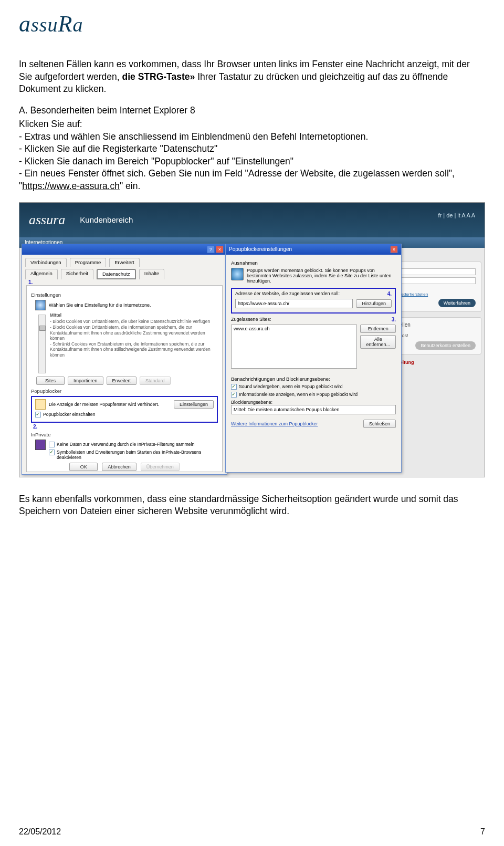 This screenshot has width=504, height=846. Describe the element at coordinates (287, 410) in the screenshot. I see `pb-block-value: Mittel: Die meisten automatischen Popups…` at that location.